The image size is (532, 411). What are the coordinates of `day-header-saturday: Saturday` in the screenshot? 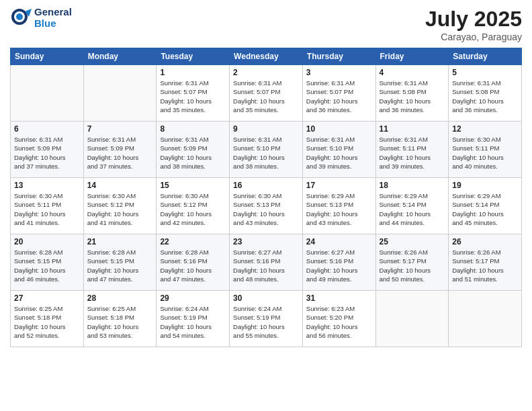 It's located at (485, 56).